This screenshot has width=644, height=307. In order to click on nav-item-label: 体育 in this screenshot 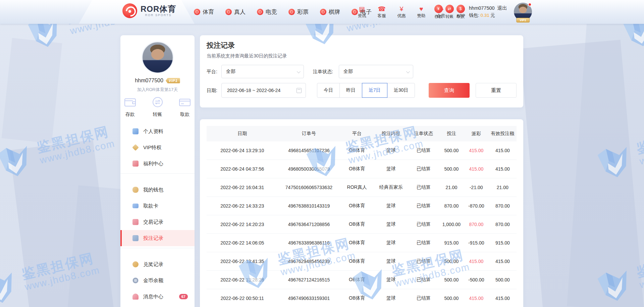, I will do `click(208, 12)`.